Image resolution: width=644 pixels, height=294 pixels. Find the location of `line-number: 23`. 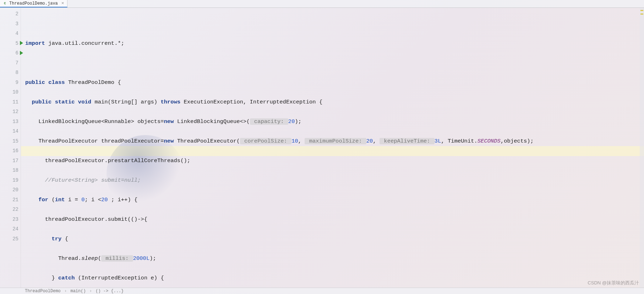

line-number: 23 is located at coordinates (10, 220).